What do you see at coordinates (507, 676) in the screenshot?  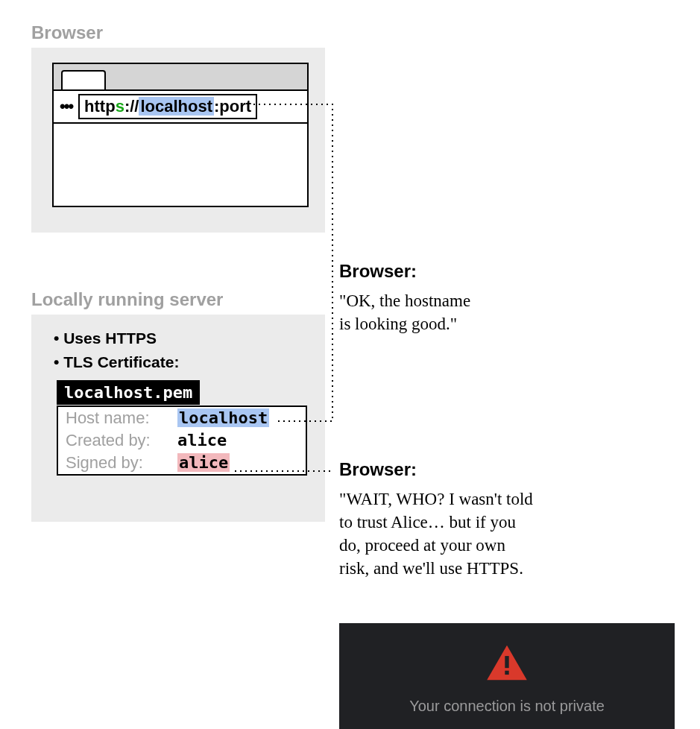 I see `connection-warning-card: Your connection is not private` at bounding box center [507, 676].